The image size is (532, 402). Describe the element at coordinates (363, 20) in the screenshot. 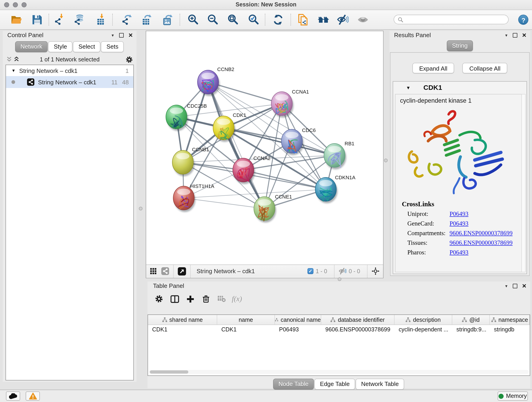

I see `show-all-button` at that location.